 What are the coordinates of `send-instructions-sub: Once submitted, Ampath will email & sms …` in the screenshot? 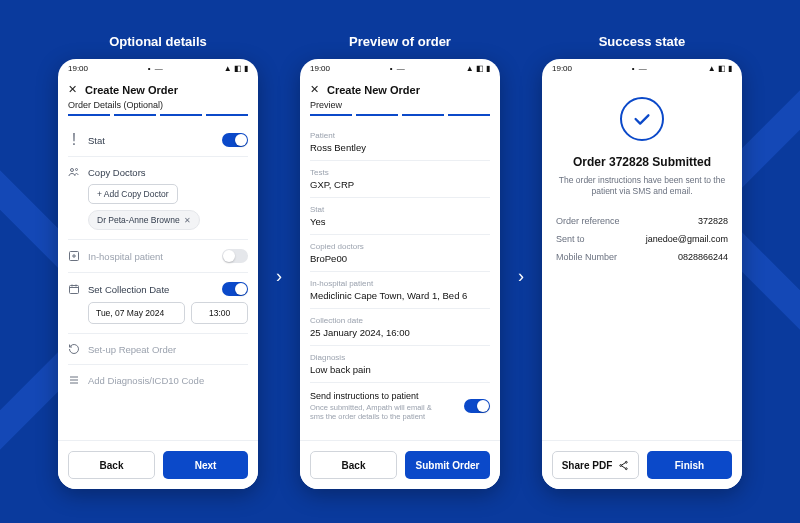 It's located at (375, 412).